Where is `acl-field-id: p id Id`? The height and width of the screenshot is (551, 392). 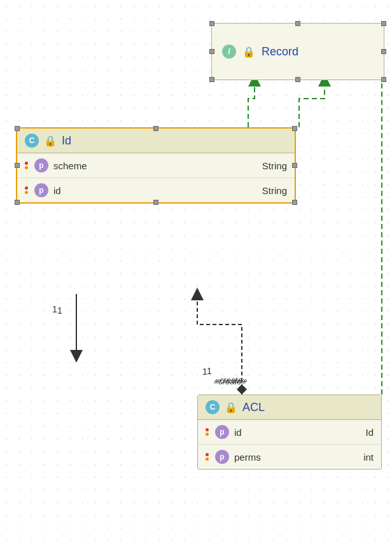 acl-field-id: p id Id is located at coordinates (290, 433).